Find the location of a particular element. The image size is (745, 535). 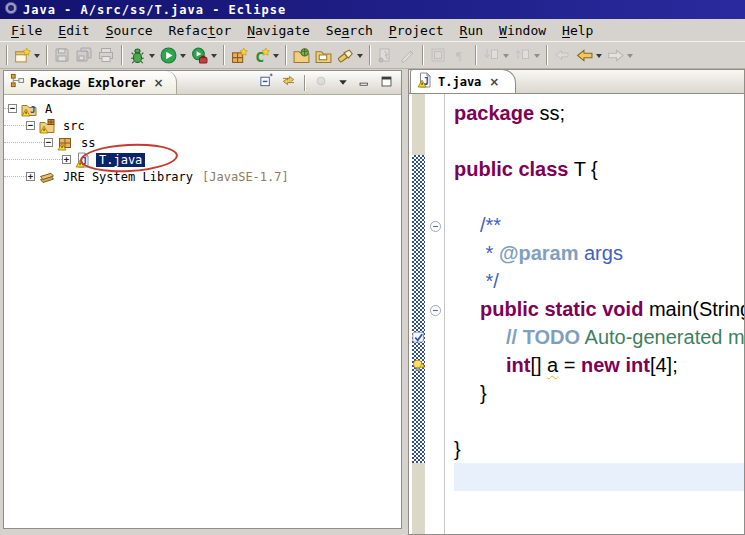

code-line-9: // TODO Auto-generated method stub is located at coordinates (599, 337).